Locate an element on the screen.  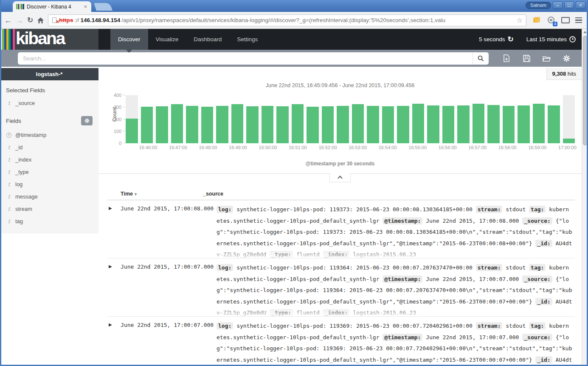
nav-tab-visualize: Visualize is located at coordinates (167, 39).